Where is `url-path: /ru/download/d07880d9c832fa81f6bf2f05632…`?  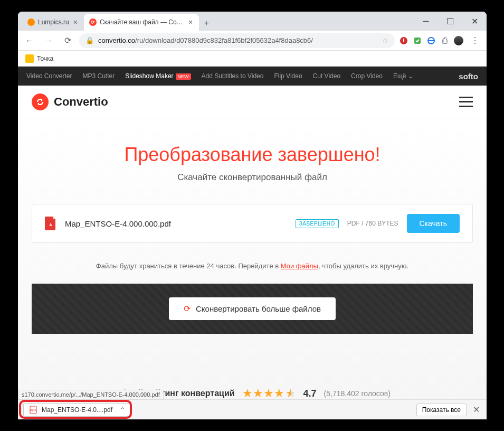
url-path: /ru/download/d07880d9c832fa81f6bf2f05632… is located at coordinates (224, 40).